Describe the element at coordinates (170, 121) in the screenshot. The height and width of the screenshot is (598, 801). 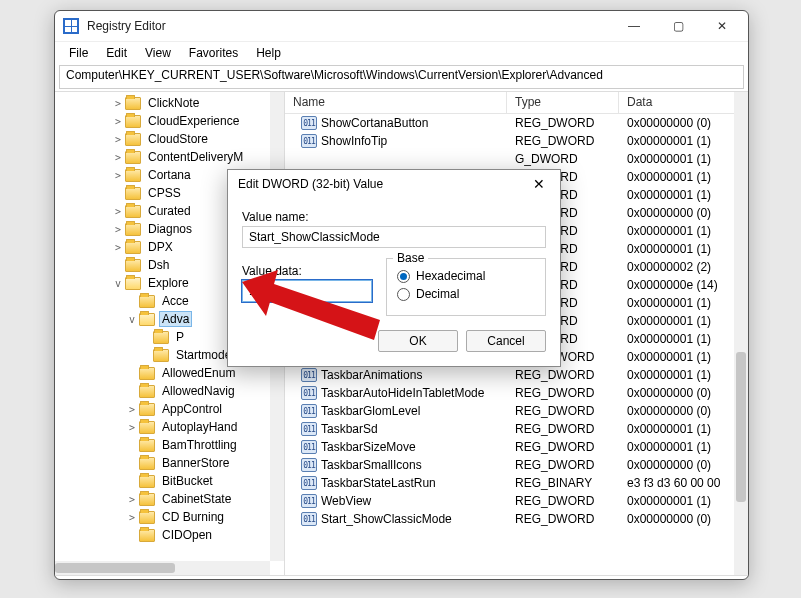
I see `tree-item: >CloudExperience` at that location.